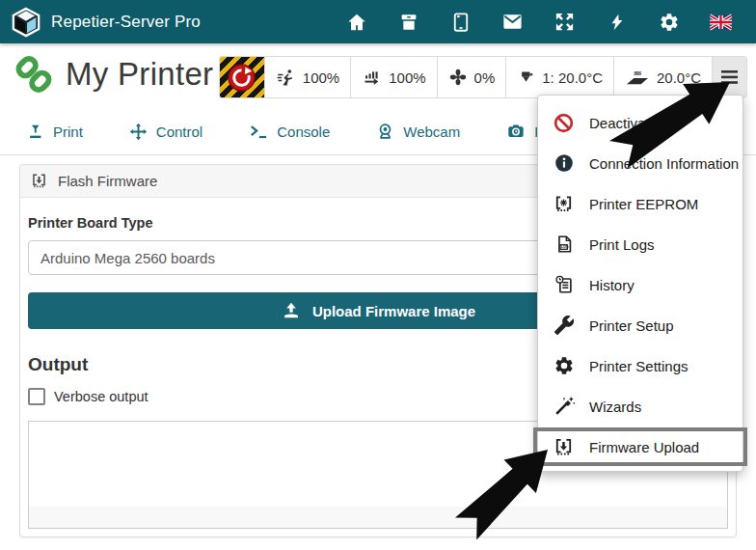 The height and width of the screenshot is (550, 756). What do you see at coordinates (662, 77) in the screenshot?
I see `bed-temp-status: sss 20.0°C` at bounding box center [662, 77].